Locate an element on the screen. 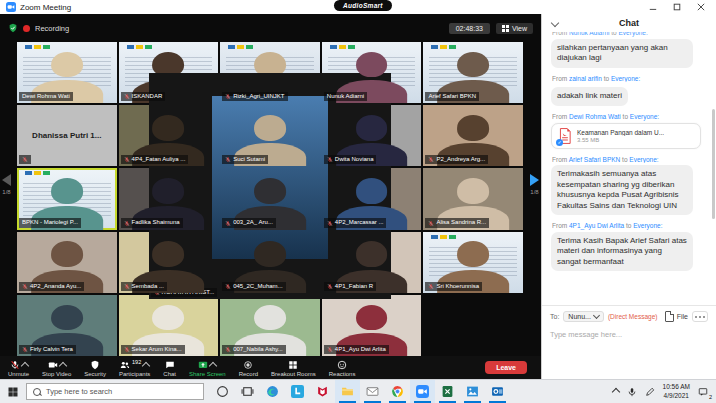 This screenshot has width=716, height=403. participant-name-tag: BPKN - Mariolegi P... is located at coordinates (50, 222).